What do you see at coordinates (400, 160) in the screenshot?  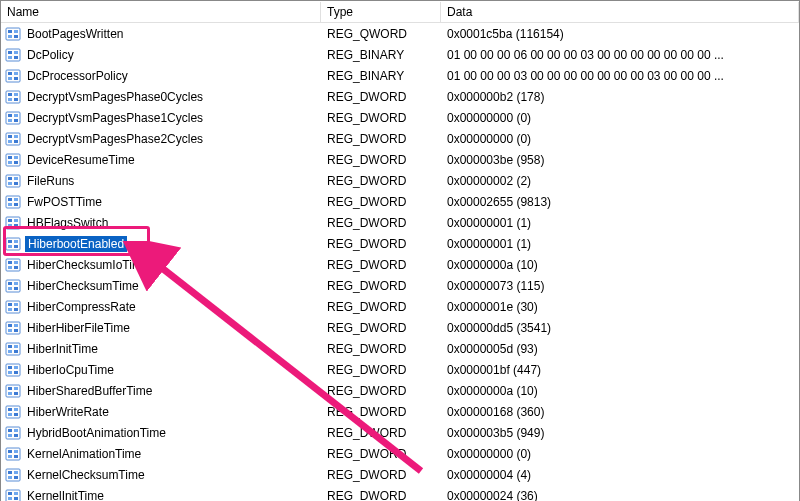 I see `table-row: DeviceResumeTimeREG_DWORD0x000003be (958…` at bounding box center [400, 160].